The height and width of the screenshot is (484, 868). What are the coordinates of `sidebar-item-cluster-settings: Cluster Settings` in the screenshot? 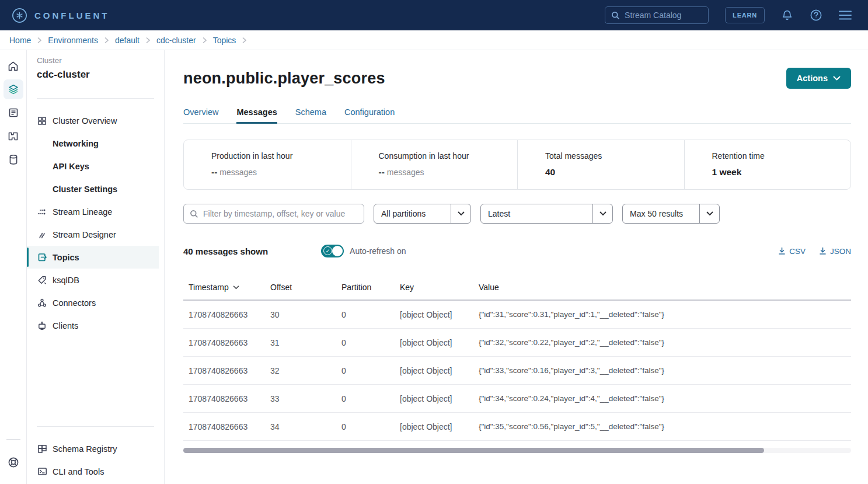 It's located at (96, 189).